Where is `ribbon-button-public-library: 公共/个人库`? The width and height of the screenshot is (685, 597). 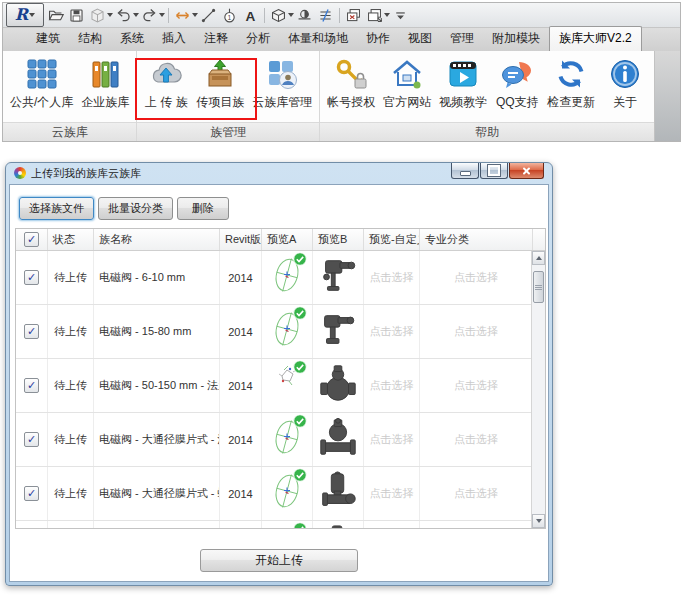 ribbon-button-public-library: 公共/个人库 is located at coordinates (42, 82).